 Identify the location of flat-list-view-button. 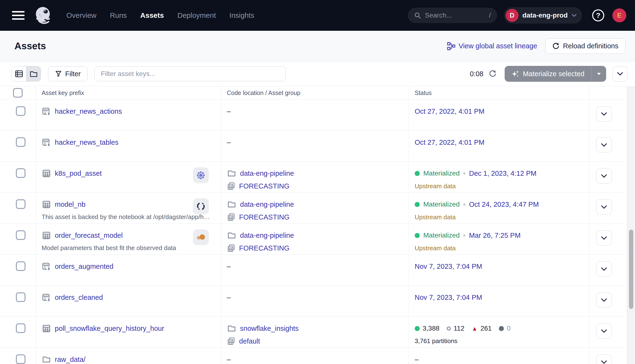
(19, 74).